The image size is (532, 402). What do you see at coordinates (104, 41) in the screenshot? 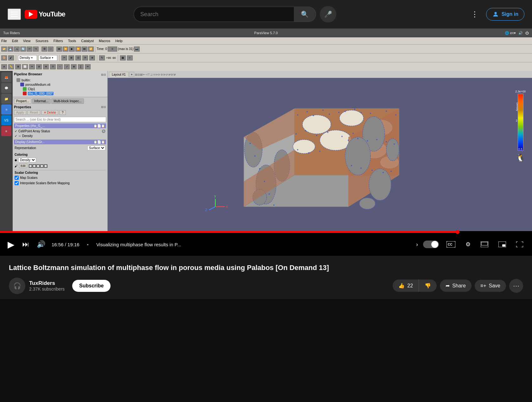
I see `pv-menu-macros: Macros` at bounding box center [104, 41].